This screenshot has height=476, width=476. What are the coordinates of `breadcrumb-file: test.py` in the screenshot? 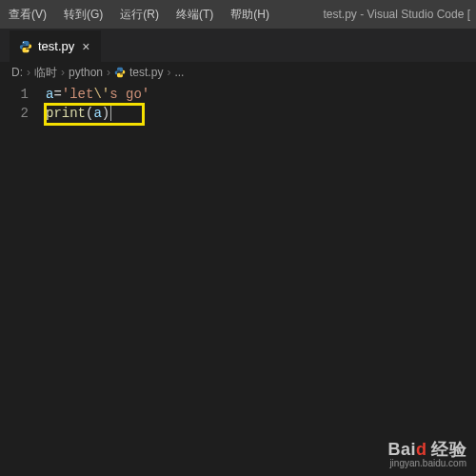 It's located at (147, 72).